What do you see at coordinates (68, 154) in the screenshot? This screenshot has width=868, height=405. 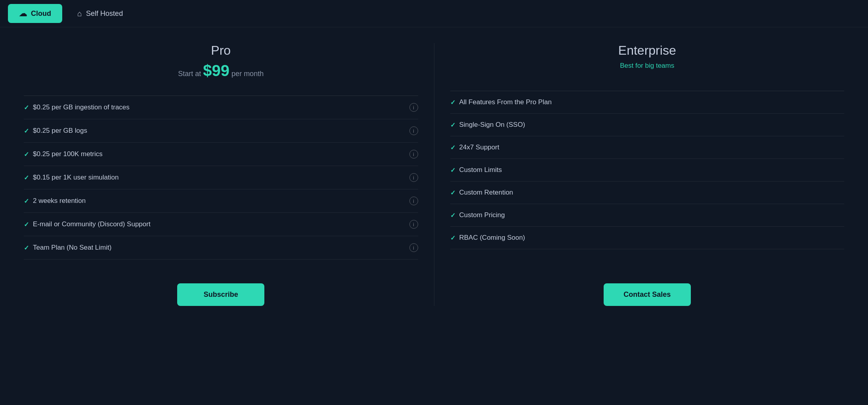 I see `feature-text: $0.25 per 100K metrics` at bounding box center [68, 154].